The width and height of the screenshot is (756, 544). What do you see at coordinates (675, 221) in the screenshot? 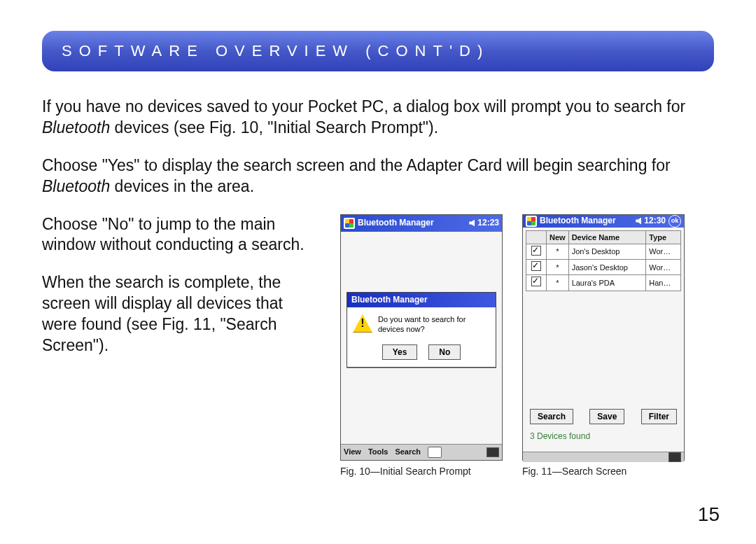
I see `ok-button-icon: ok` at bounding box center [675, 221].